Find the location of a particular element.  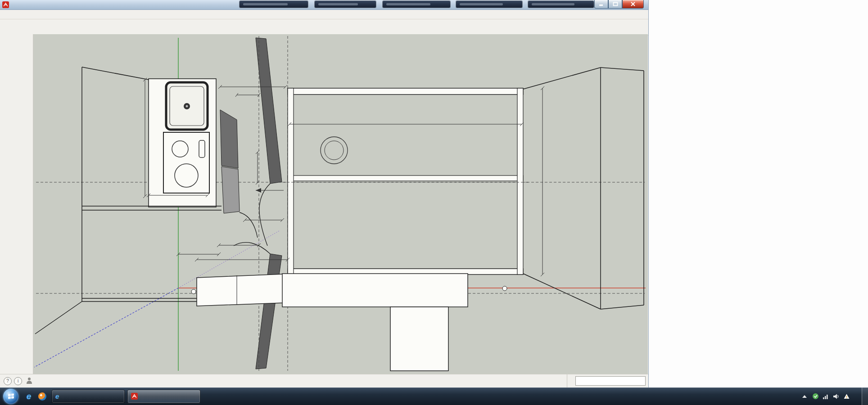

main-toolbar is located at coordinates (324, 27).